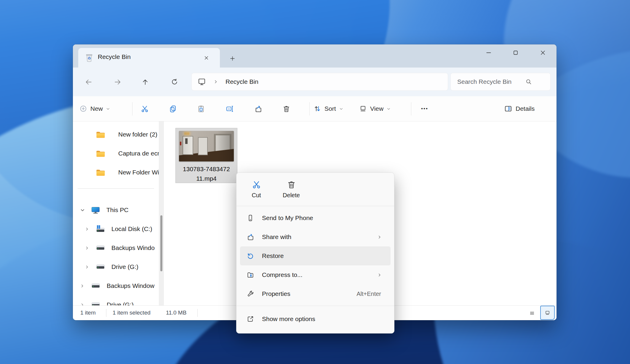 Image resolution: width=630 pixels, height=364 pixels. I want to click on menu-item-send-to-my-phone: Send to My Phone, so click(315, 218).